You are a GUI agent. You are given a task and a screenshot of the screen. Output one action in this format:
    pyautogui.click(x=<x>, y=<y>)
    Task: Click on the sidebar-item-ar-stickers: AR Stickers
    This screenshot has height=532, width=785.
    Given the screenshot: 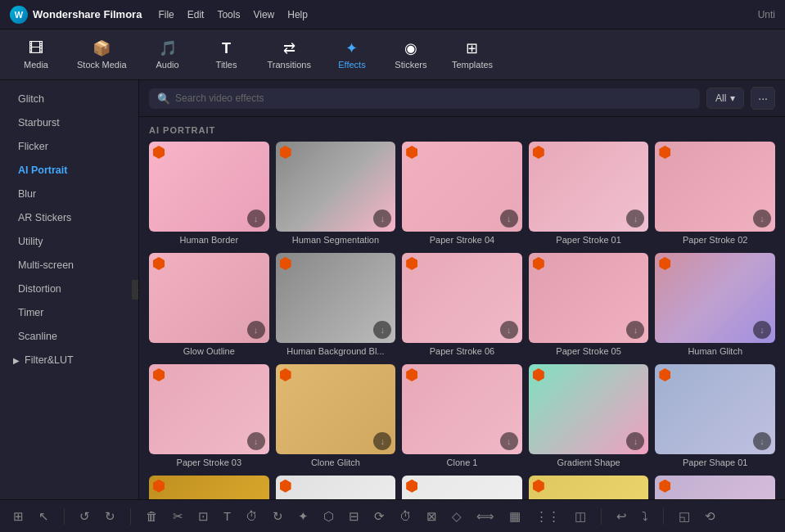 What is the action you would take?
    pyautogui.click(x=69, y=218)
    